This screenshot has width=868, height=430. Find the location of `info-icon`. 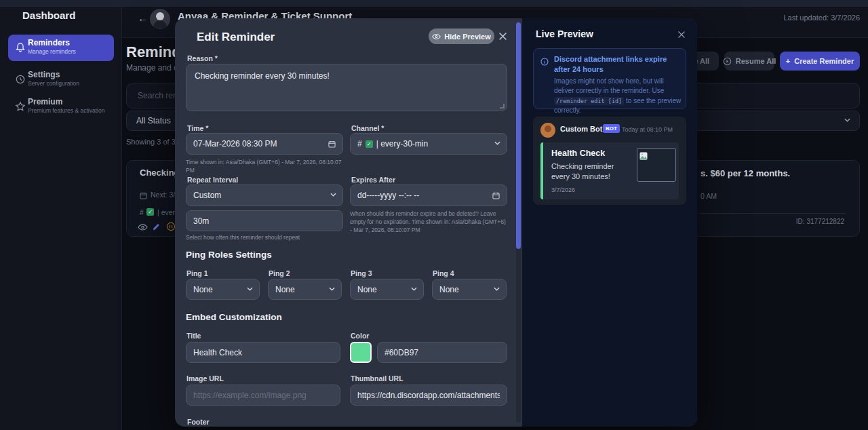

info-icon is located at coordinates (545, 60).